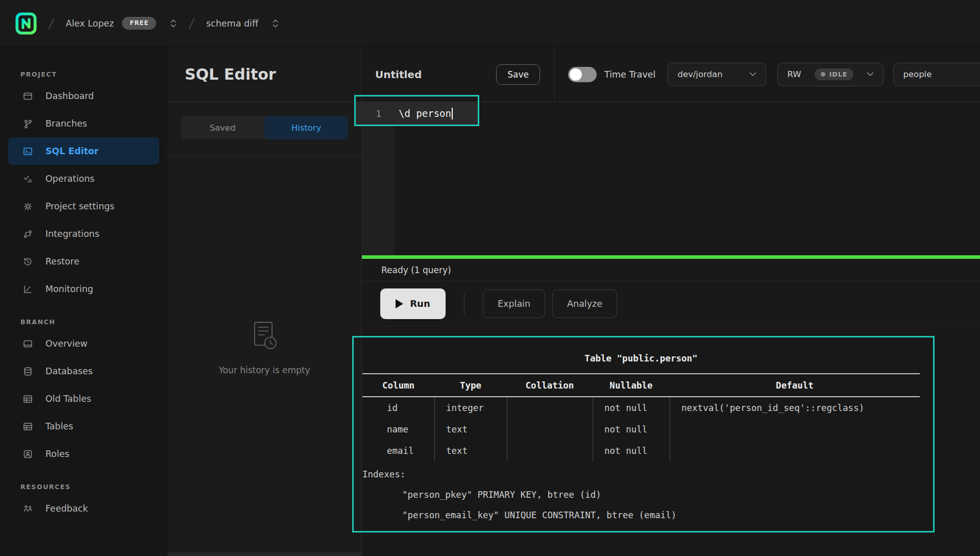 The height and width of the screenshot is (556, 980). What do you see at coordinates (28, 151) in the screenshot?
I see `terminal-icon` at bounding box center [28, 151].